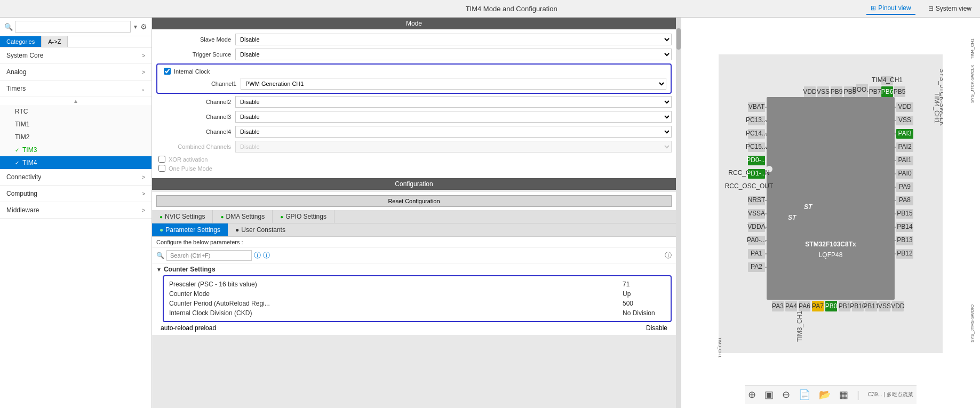 Image resolution: width=980 pixels, height=408 pixels. What do you see at coordinates (159, 270) in the screenshot?
I see `collapse-arrow-icon: ▼` at bounding box center [159, 270].